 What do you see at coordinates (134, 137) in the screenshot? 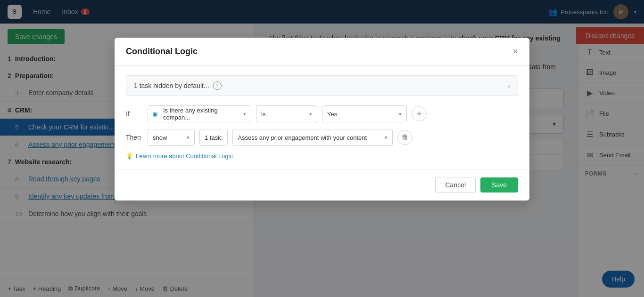
I see `then-label: Then` at bounding box center [134, 137].